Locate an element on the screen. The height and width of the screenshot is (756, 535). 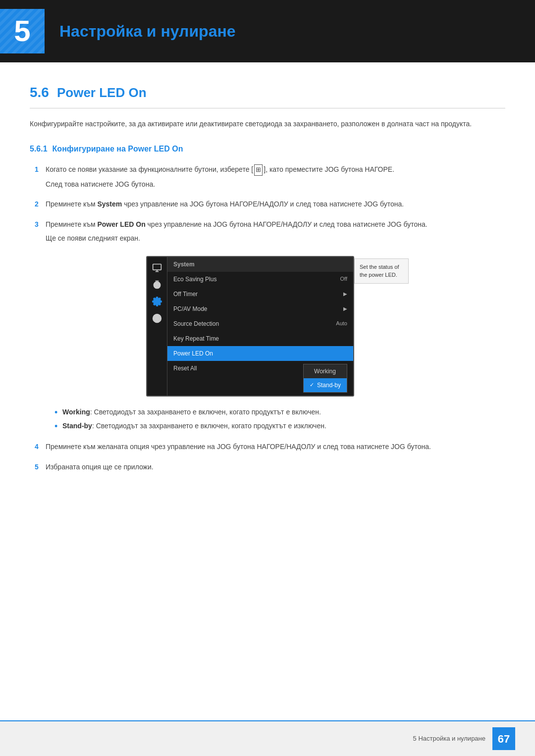
menu-item-keyrepeat-label: Key Repeat Time is located at coordinates (196, 339).